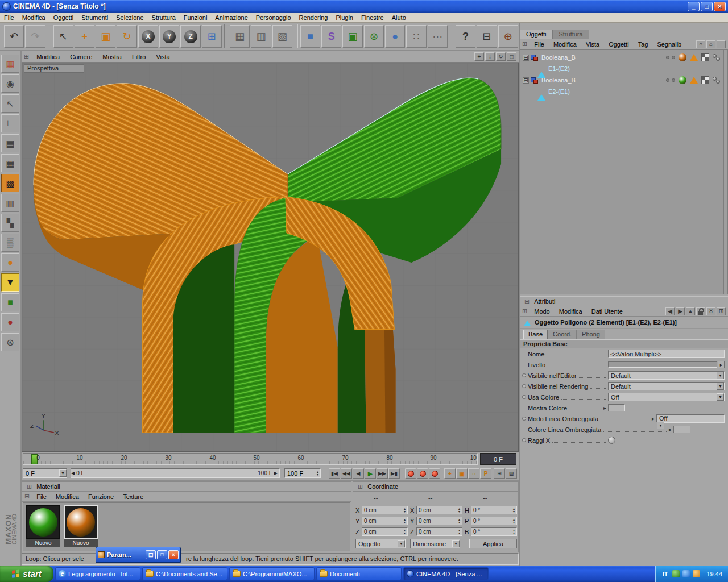  Describe the element at coordinates (499, 473) in the screenshot. I see `keyframe-grid-button: ⊞` at that location.